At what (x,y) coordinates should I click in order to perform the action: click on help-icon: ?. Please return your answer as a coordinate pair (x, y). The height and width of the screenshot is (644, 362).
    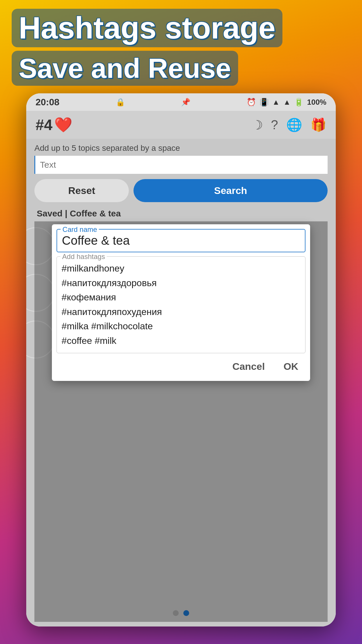
    Looking at the image, I should click on (275, 125).